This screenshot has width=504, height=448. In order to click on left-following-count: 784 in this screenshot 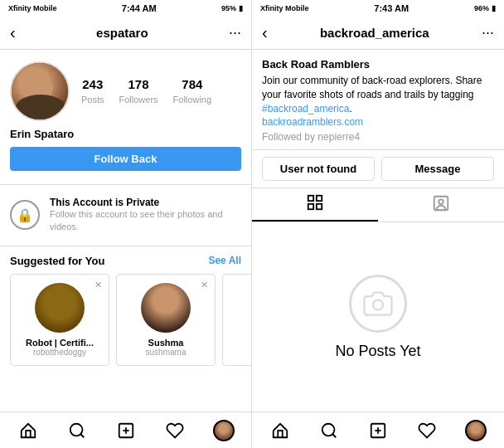, I will do `click(192, 85)`.